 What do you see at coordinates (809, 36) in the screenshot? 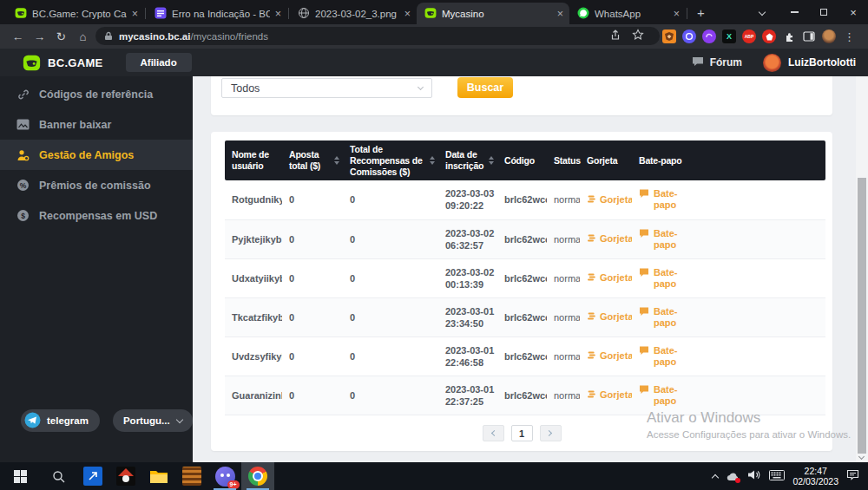
I see `side-panel-icon` at bounding box center [809, 36].